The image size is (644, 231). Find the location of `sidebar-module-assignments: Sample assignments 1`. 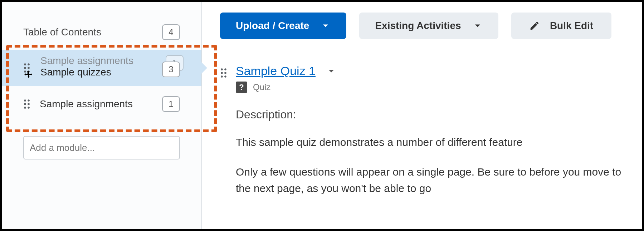

sidebar-module-assignments: Sample assignments 1 is located at coordinates (102, 104).